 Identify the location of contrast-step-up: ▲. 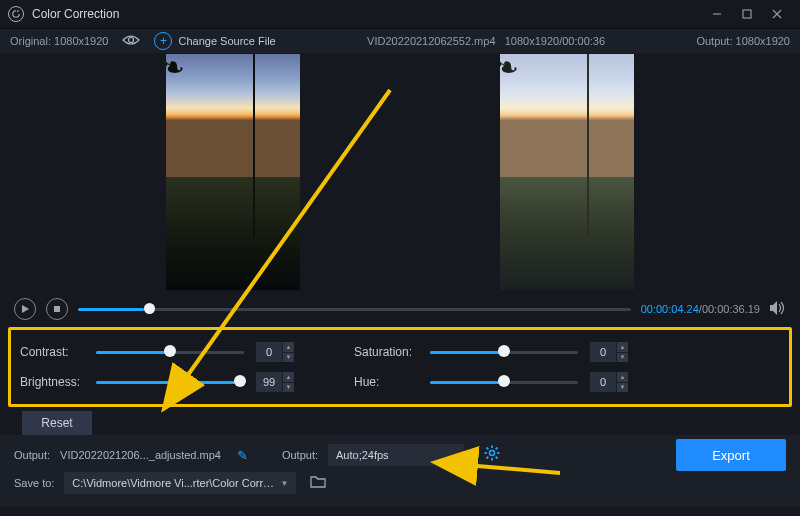
(288, 348).